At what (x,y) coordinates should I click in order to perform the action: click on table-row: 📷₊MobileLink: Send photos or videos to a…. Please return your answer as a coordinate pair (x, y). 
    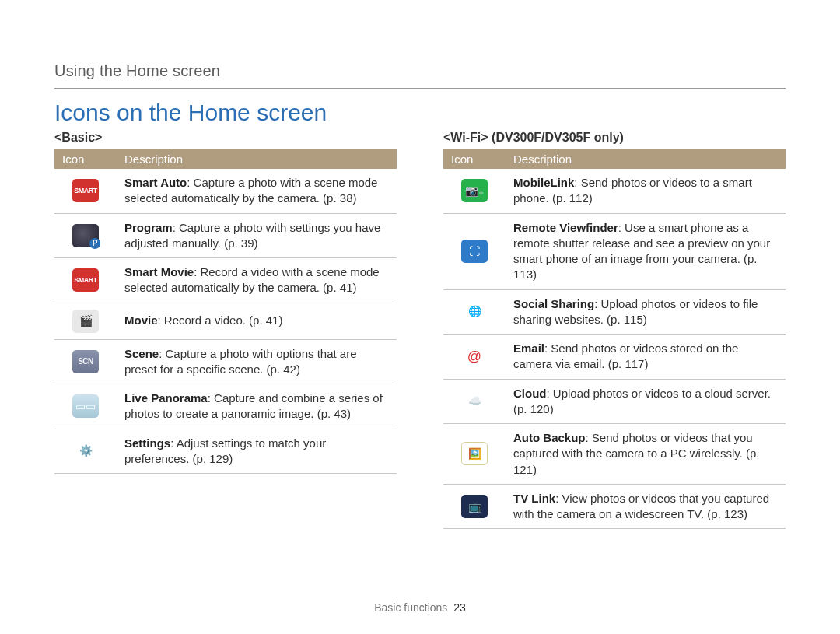
    Looking at the image, I should click on (614, 191).